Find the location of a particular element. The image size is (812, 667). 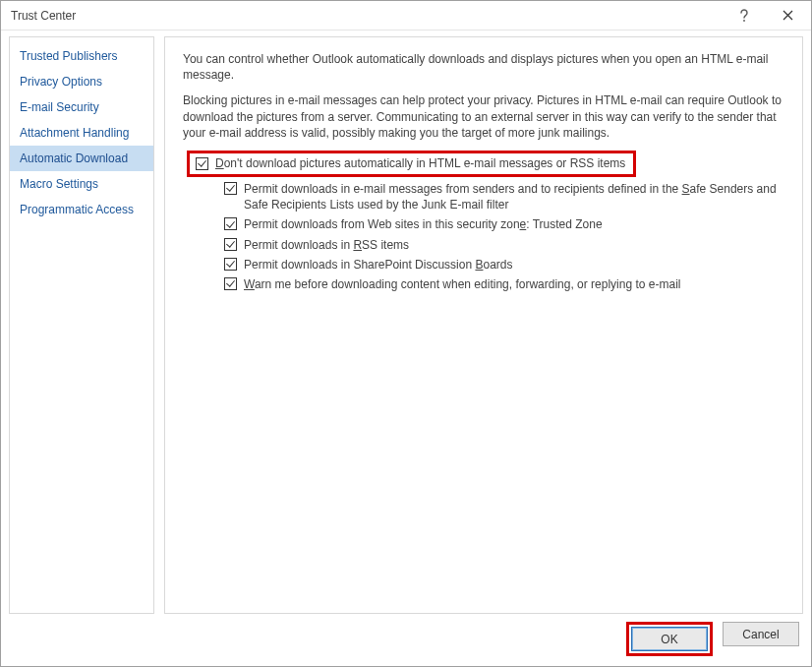

ok-button: OK is located at coordinates (669, 639).